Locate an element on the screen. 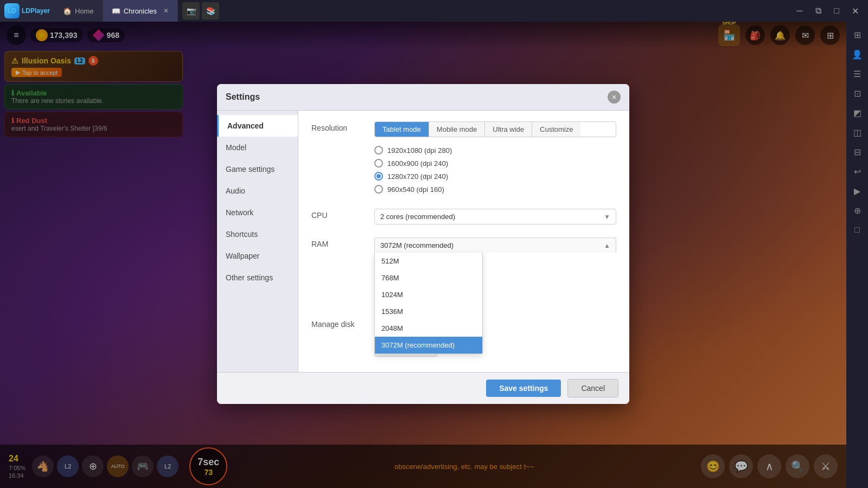 This screenshot has width=868, height=488. rt-icon-7: ⊟ is located at coordinates (857, 152).